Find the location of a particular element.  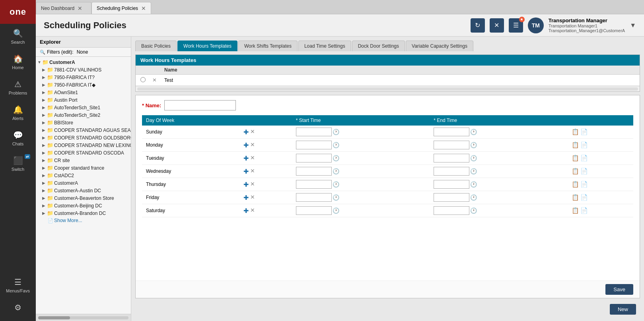

paste-btn-thursday: 📄 is located at coordinates (584, 184).